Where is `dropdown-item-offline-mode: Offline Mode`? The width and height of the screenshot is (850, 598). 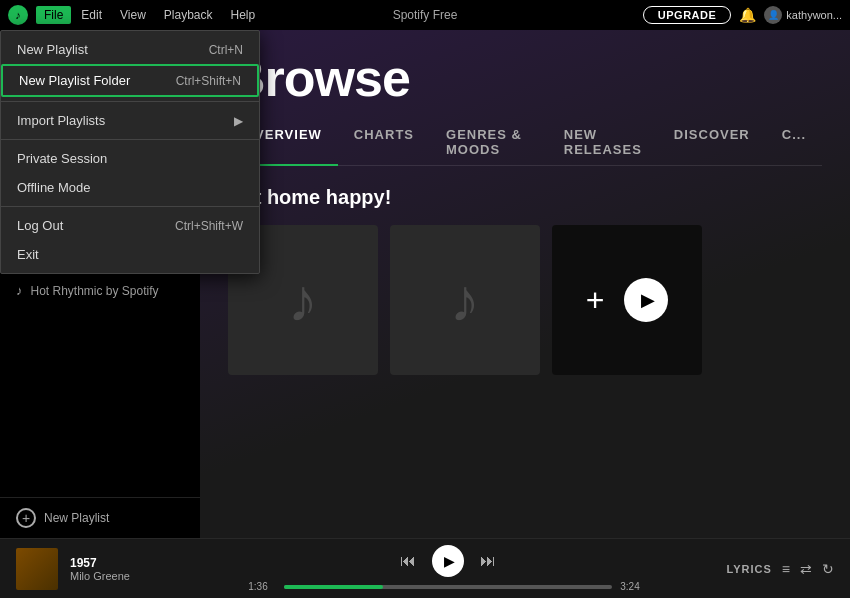
dropdown-item-offline-mode: Offline Mode is located at coordinates (130, 188).